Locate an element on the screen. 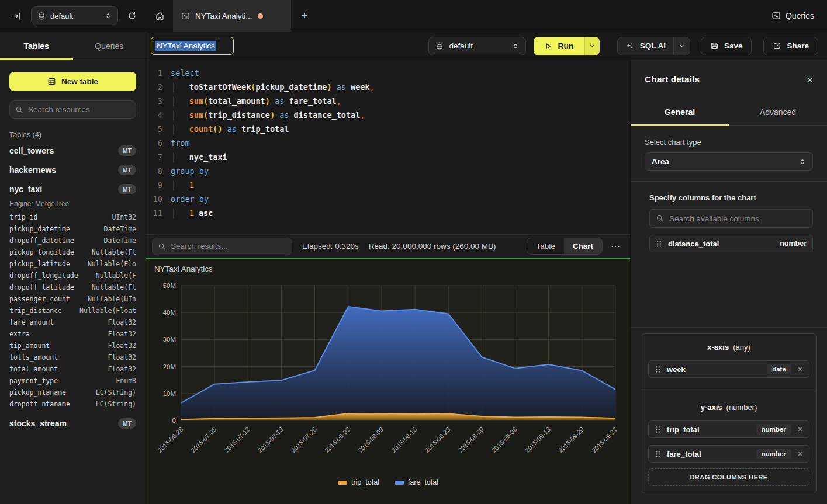 The image size is (827, 504). table-engine-label: Engine: MergeTree is located at coordinates (72, 205).